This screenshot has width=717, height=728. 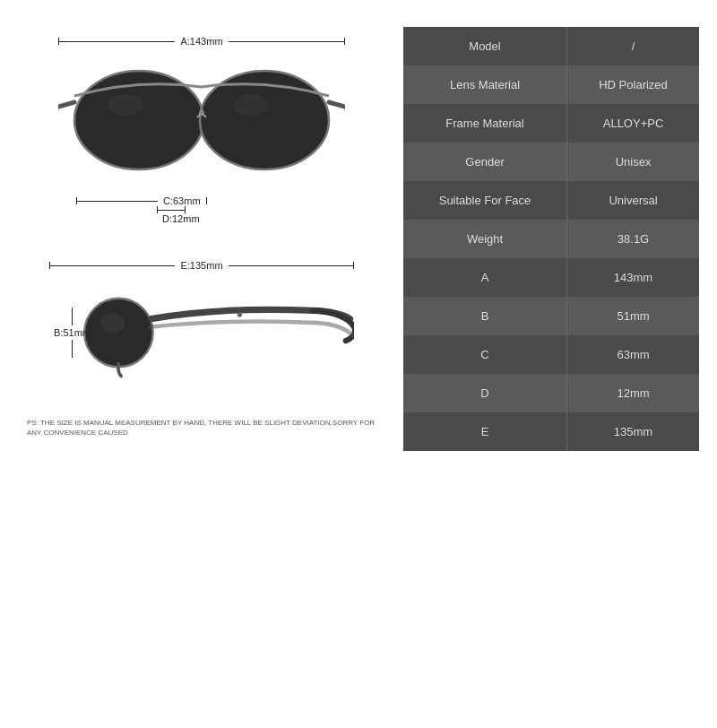 I want to click on b-label-area: B:51mm, so click(x=72, y=333).